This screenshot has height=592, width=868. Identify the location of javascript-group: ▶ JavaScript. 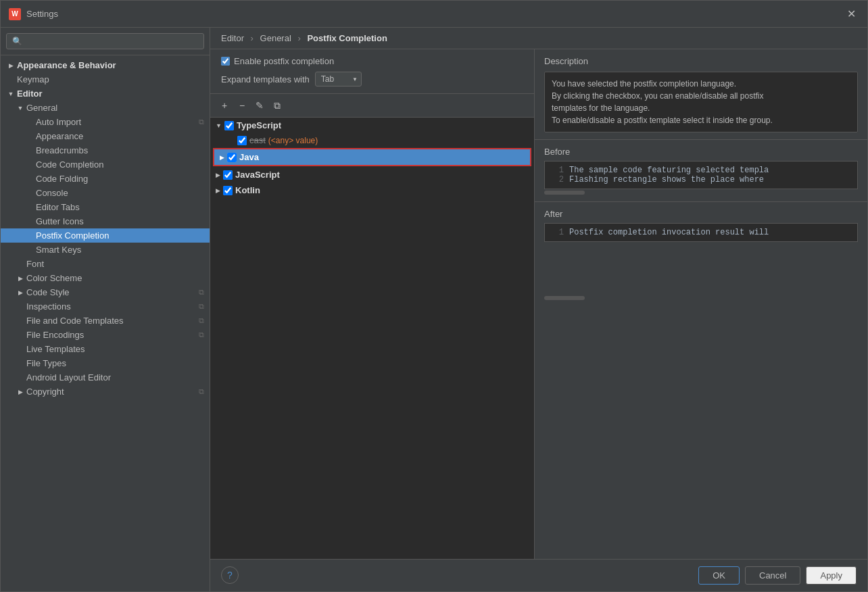
(372, 174).